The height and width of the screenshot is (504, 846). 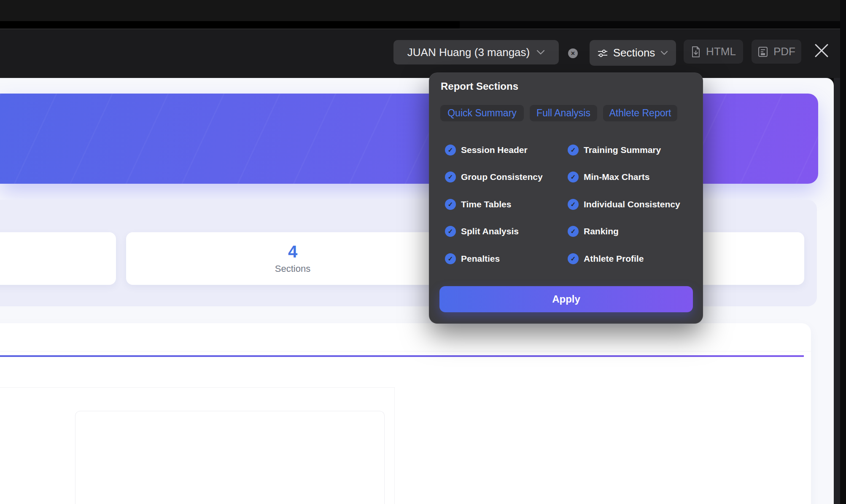 I want to click on window-top-bar, so click(x=423, y=11).